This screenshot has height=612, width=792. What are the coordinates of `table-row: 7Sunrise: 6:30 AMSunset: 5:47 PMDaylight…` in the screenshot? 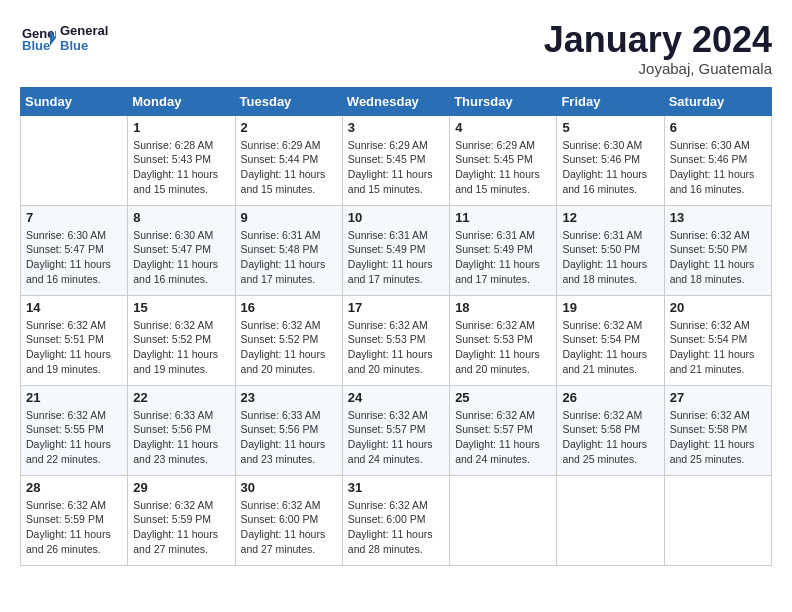 It's located at (74, 250).